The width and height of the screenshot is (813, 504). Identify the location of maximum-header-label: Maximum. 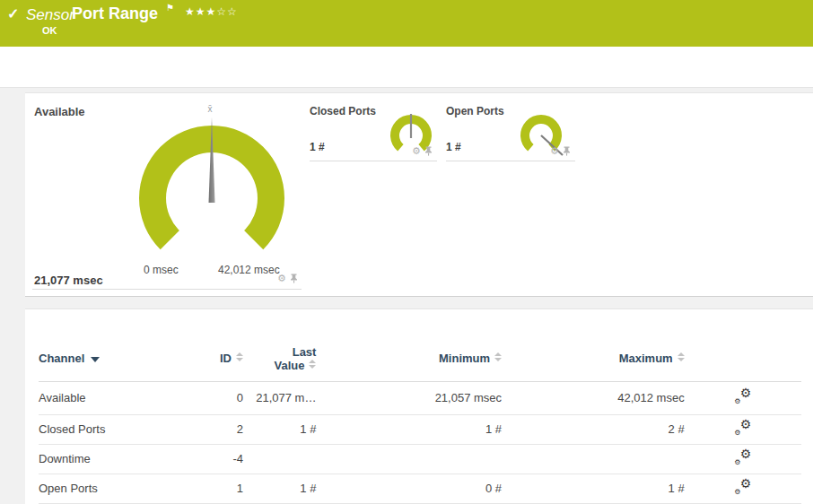
(646, 359).